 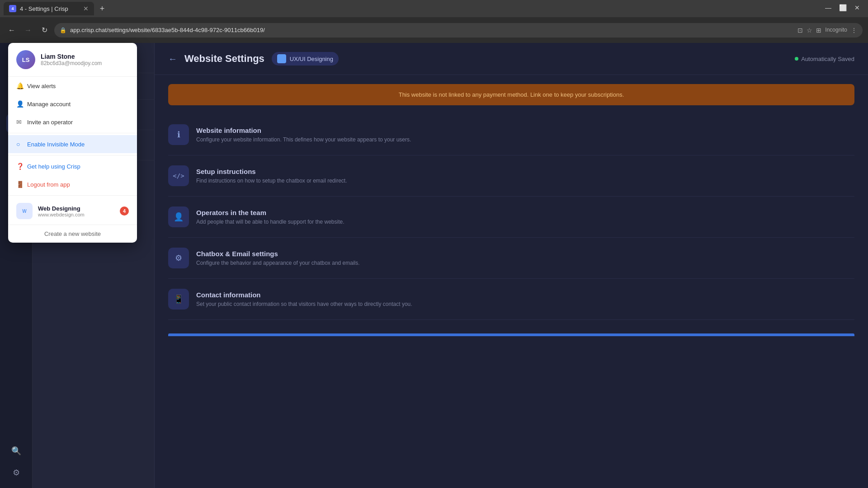 I want to click on setup-title: Setup instructions, so click(x=272, y=172).